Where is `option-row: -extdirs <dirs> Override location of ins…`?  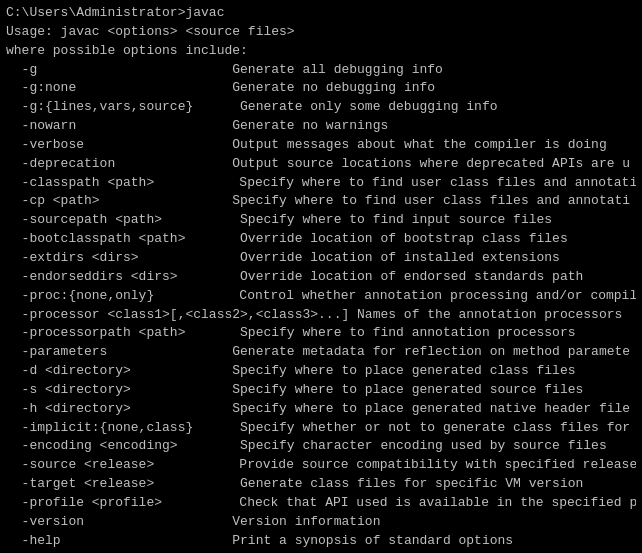 option-row: -extdirs <dirs> Override location of ins… is located at coordinates (321, 258).